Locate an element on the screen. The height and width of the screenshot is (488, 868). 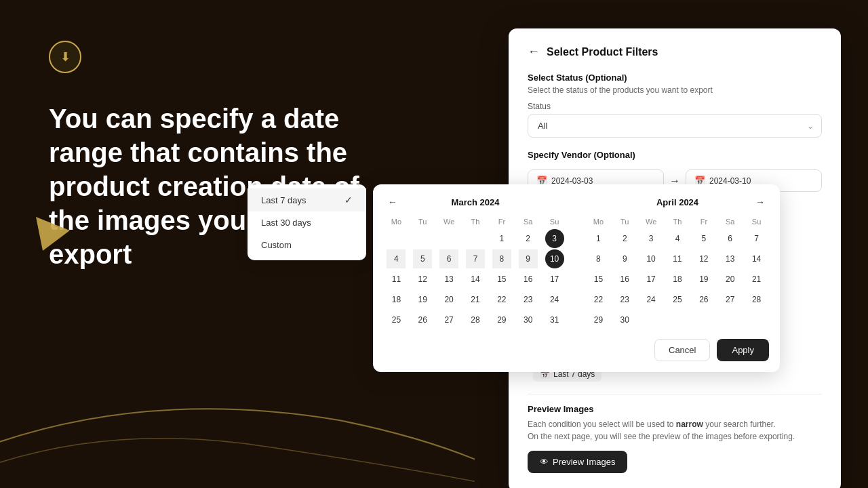
calendar-footer: Cancel Apply is located at coordinates (576, 350).